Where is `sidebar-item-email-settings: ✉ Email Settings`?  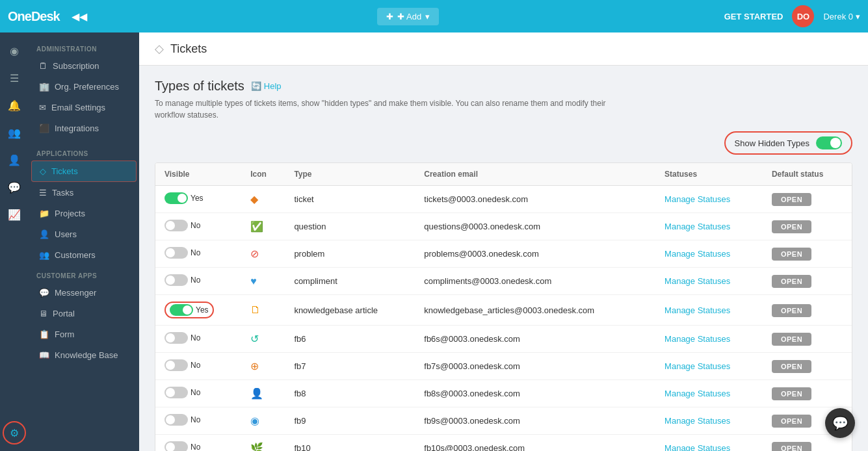 sidebar-item-email-settings: ✉ Email Settings is located at coordinates (84, 108).